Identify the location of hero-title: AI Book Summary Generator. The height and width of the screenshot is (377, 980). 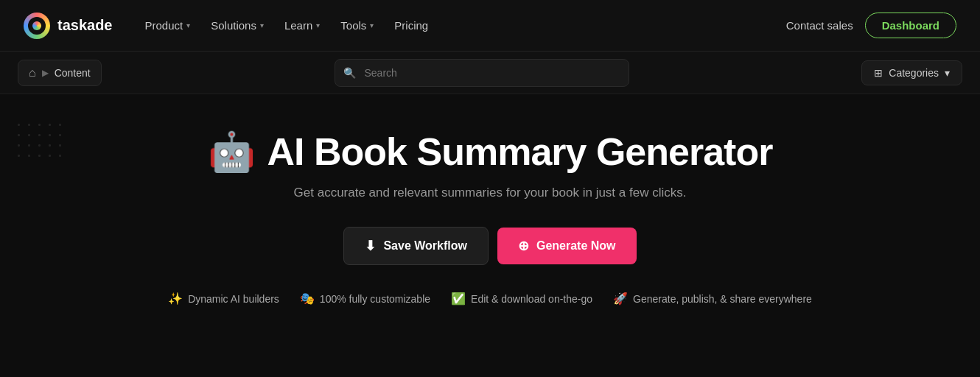
(520, 152).